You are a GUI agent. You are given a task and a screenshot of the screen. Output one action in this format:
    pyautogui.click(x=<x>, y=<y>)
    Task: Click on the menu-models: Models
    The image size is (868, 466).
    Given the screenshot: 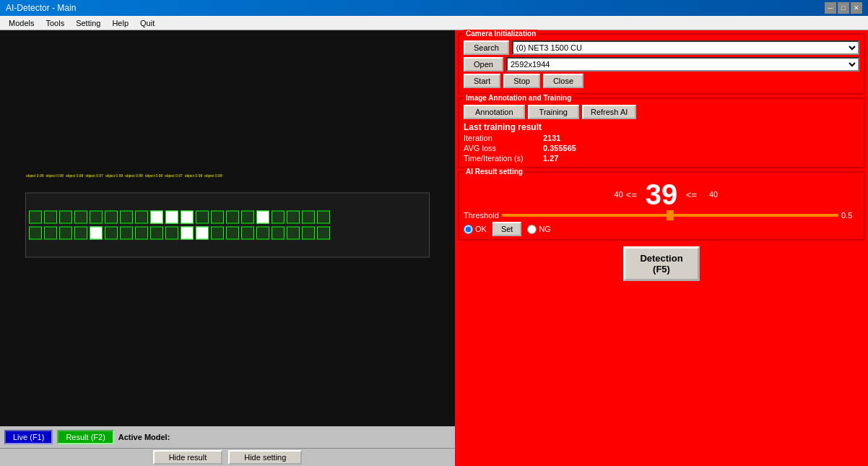 What is the action you would take?
    pyautogui.click(x=22, y=23)
    